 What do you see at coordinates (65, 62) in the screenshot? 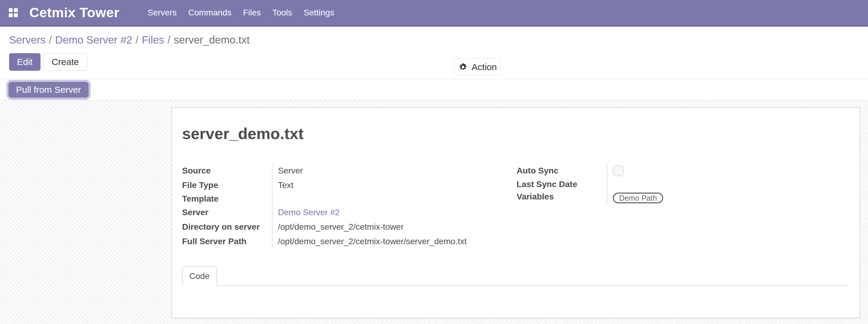
I see `create-button: Create` at bounding box center [65, 62].